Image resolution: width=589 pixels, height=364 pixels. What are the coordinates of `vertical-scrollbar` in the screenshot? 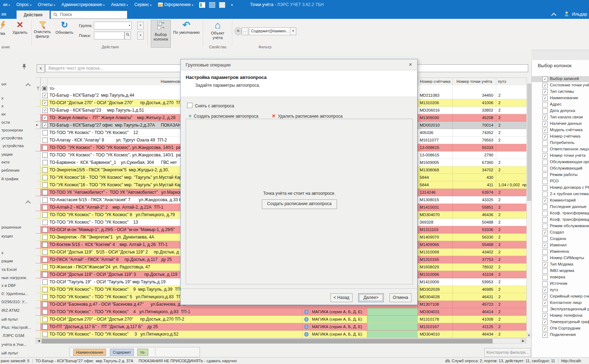 It's located at (529, 208).